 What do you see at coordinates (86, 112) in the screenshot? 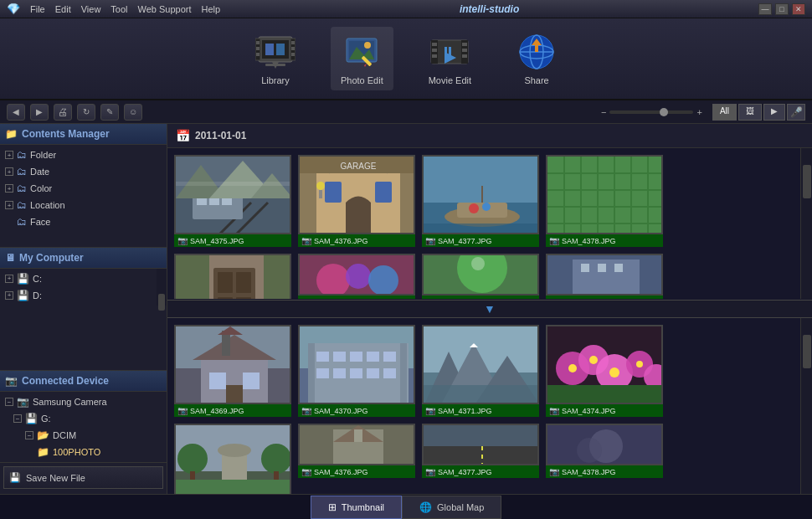
I see `rotate-button: ↻` at bounding box center [86, 112].